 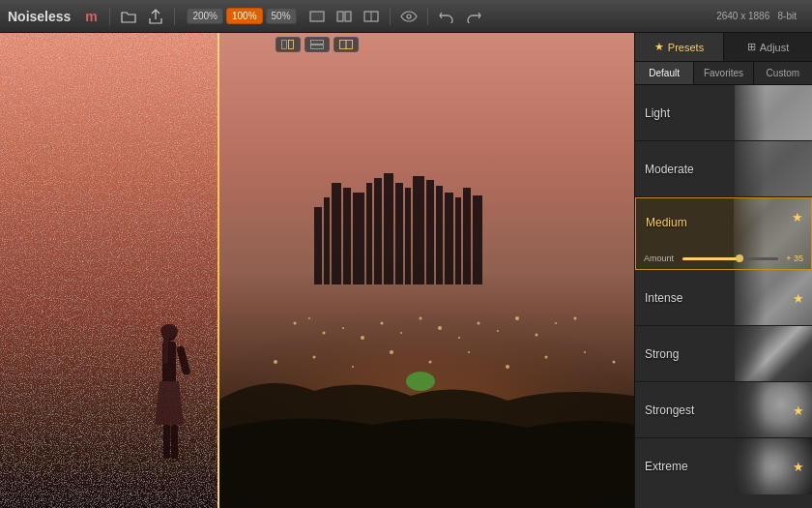 I want to click on preset-intense-label: Intense, so click(x=663, y=298).